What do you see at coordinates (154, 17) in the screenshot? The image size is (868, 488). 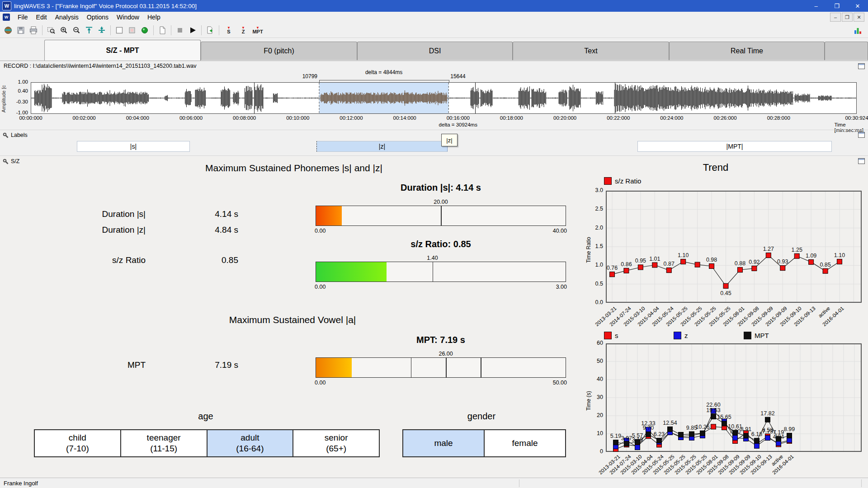 I see `menu-help: Help` at bounding box center [154, 17].